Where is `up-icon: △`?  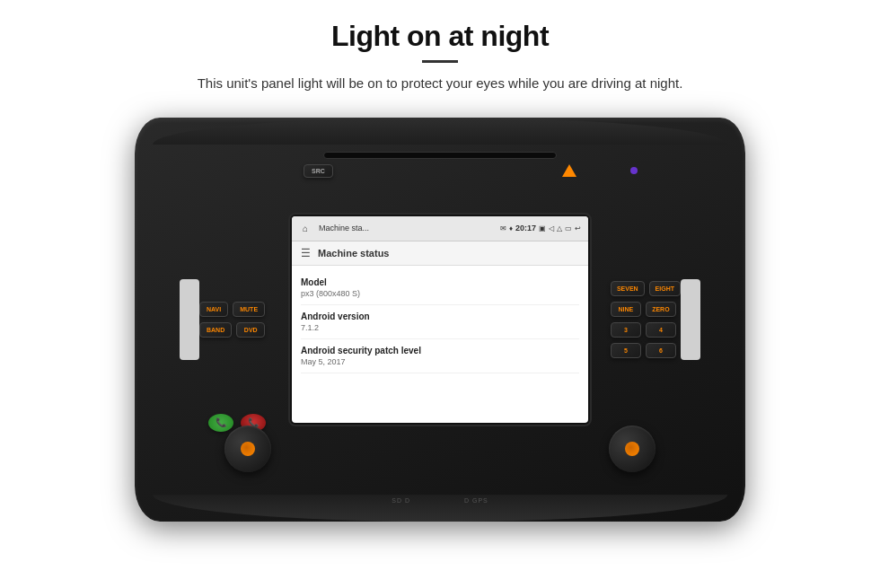
up-icon: △ is located at coordinates (559, 228).